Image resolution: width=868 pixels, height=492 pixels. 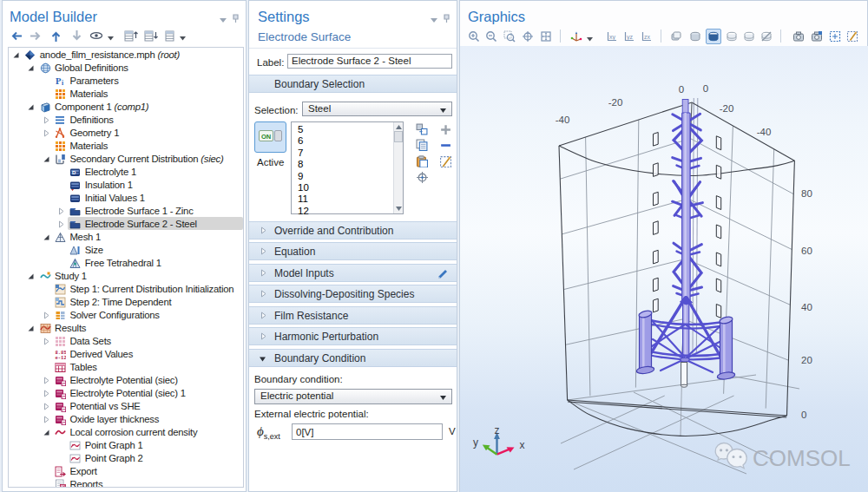 What do you see at coordinates (648, 36) in the screenshot?
I see `svg-text: zx` at bounding box center [648, 36].